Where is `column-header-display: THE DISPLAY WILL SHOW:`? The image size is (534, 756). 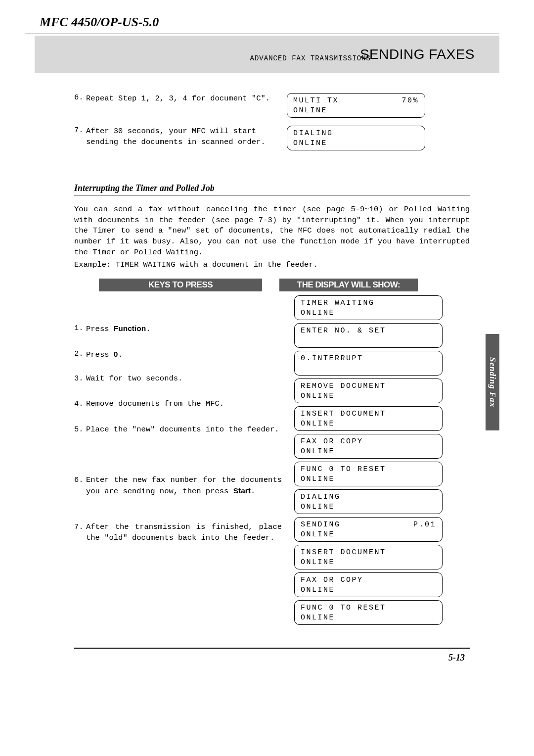
column-header-display: THE DISPLAY WILL SHOW: is located at coordinates (349, 285).